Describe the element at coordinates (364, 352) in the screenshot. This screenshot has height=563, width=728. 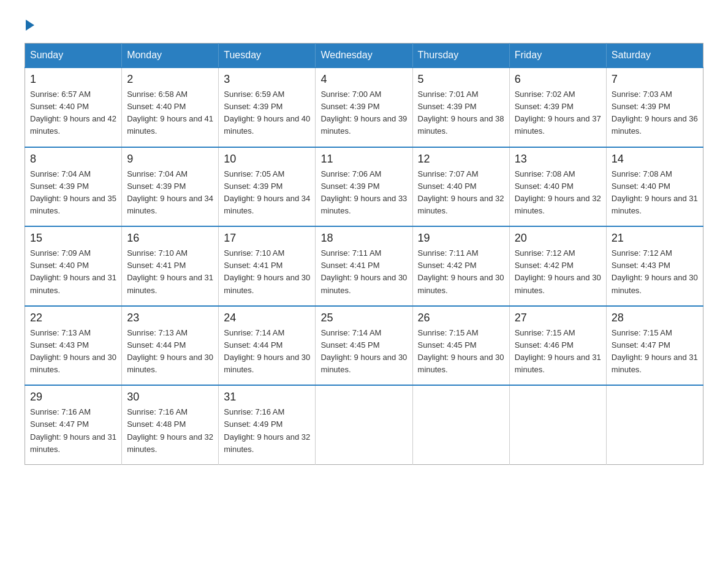
I see `day-info: Sunrise: 7:14 AM Sunset: 4:45 PM Dayligh…` at that location.